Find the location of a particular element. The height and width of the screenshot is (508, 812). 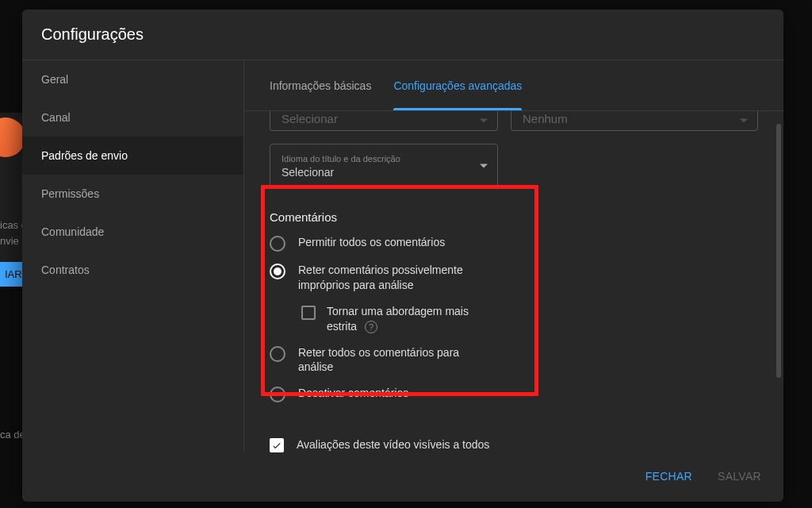

modal-header: Configurações is located at coordinates (403, 35).